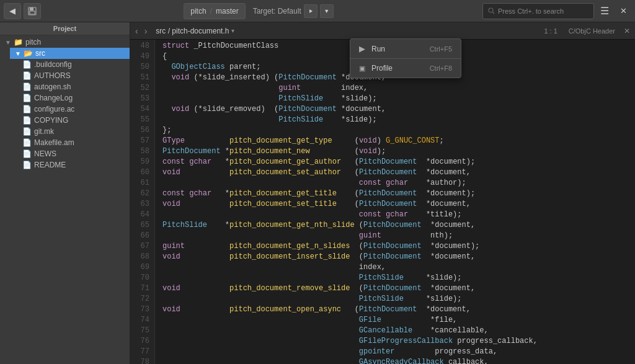 The height and width of the screenshot is (364, 635). Describe the element at coordinates (45, 154) in the screenshot. I see `sidebar-item-label: NEWS` at that location.